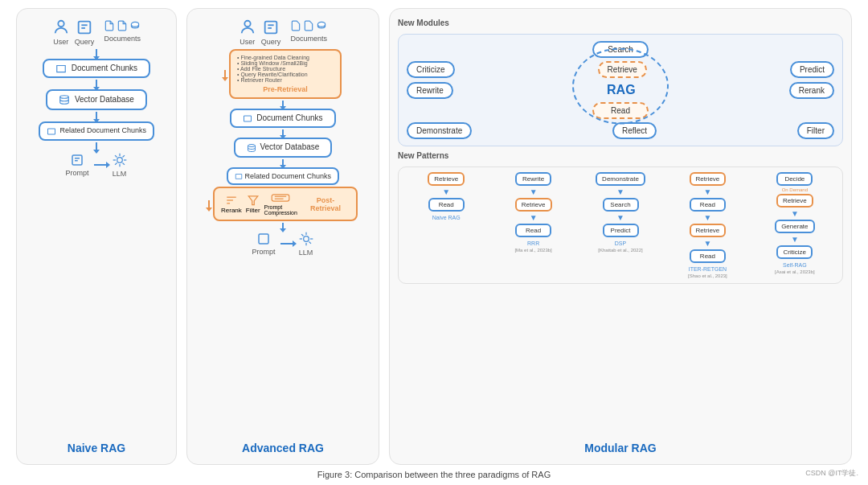 The width and height of the screenshot is (868, 485). What do you see at coordinates (85, 32) in the screenshot?
I see `query-icon-group: Query` at bounding box center [85, 32].